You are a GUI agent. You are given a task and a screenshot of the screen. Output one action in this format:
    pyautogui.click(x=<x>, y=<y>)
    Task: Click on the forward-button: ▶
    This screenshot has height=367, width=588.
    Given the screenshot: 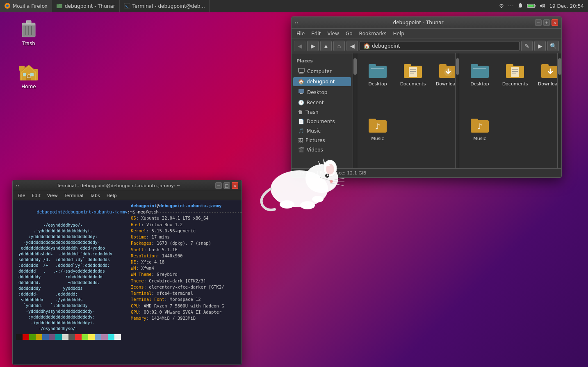 What is the action you would take?
    pyautogui.click(x=313, y=46)
    